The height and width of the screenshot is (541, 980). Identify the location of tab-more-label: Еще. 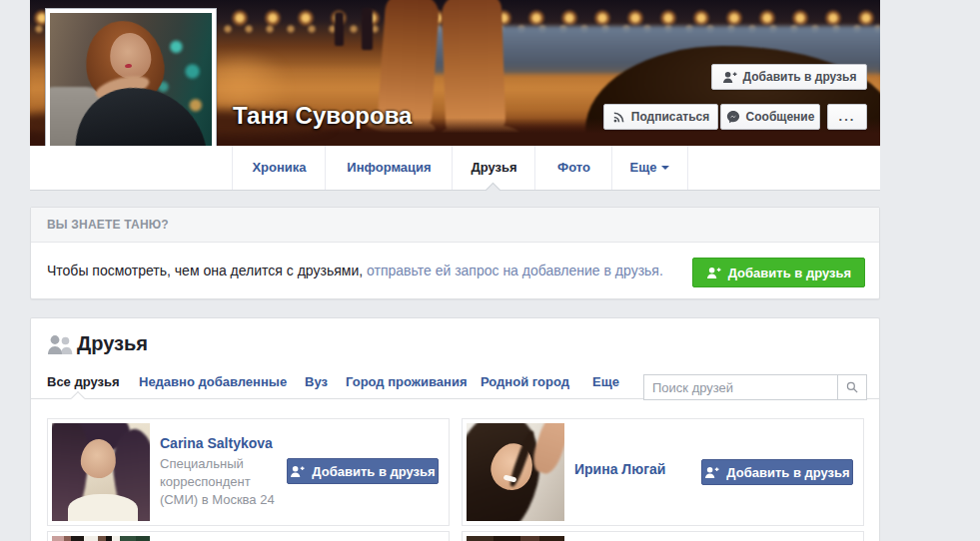
(643, 168).